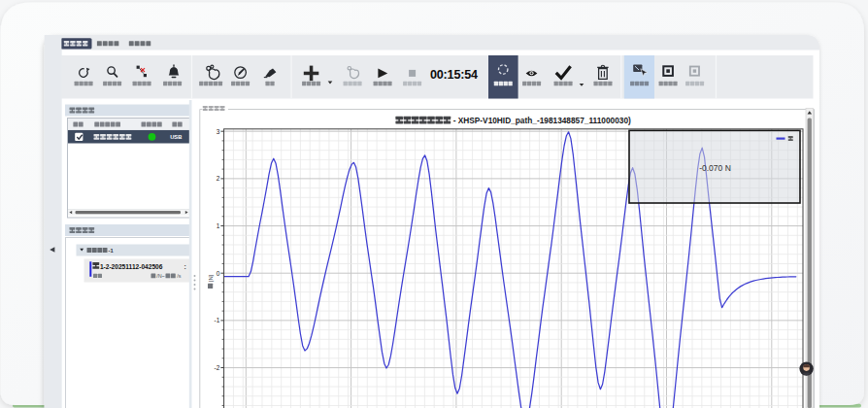 The height and width of the screenshot is (408, 868). What do you see at coordinates (176, 137) in the screenshot?
I see `svg-text: USB` at bounding box center [176, 137].